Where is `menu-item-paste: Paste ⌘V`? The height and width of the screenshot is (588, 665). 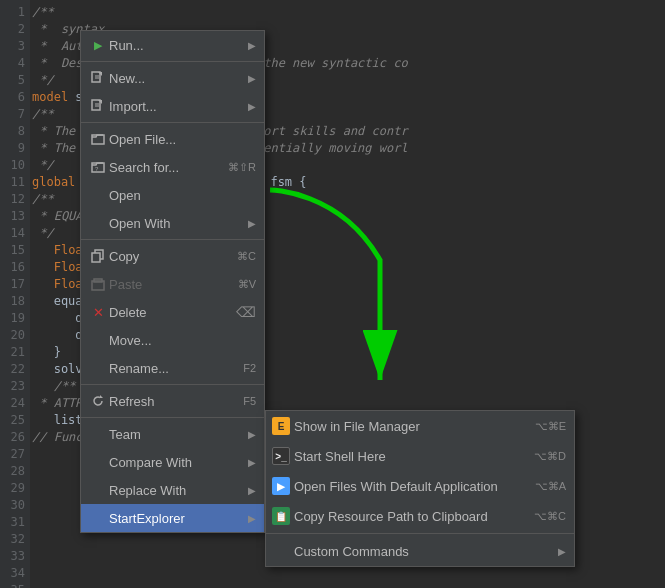 menu-item-paste: Paste ⌘V is located at coordinates (172, 284).